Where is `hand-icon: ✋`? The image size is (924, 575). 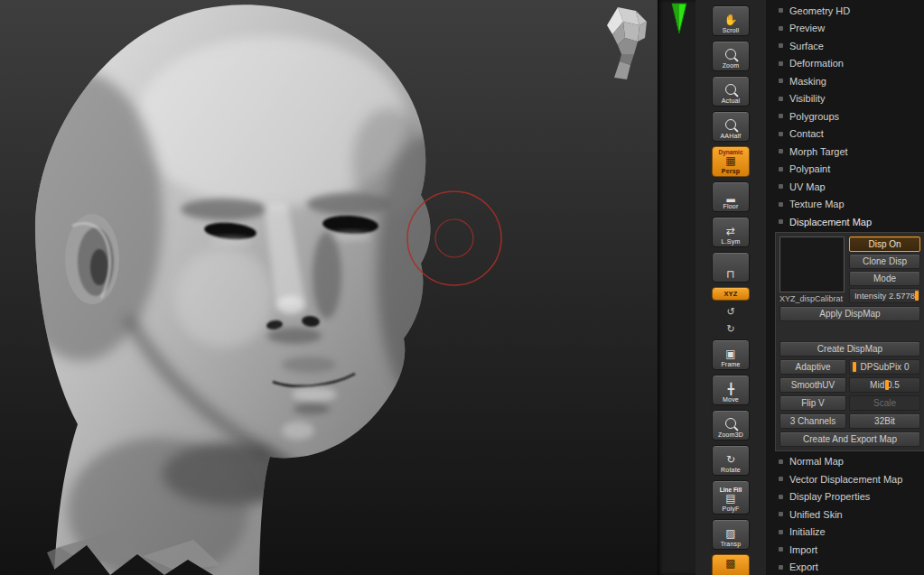 hand-icon: ✋ is located at coordinates (732, 20).